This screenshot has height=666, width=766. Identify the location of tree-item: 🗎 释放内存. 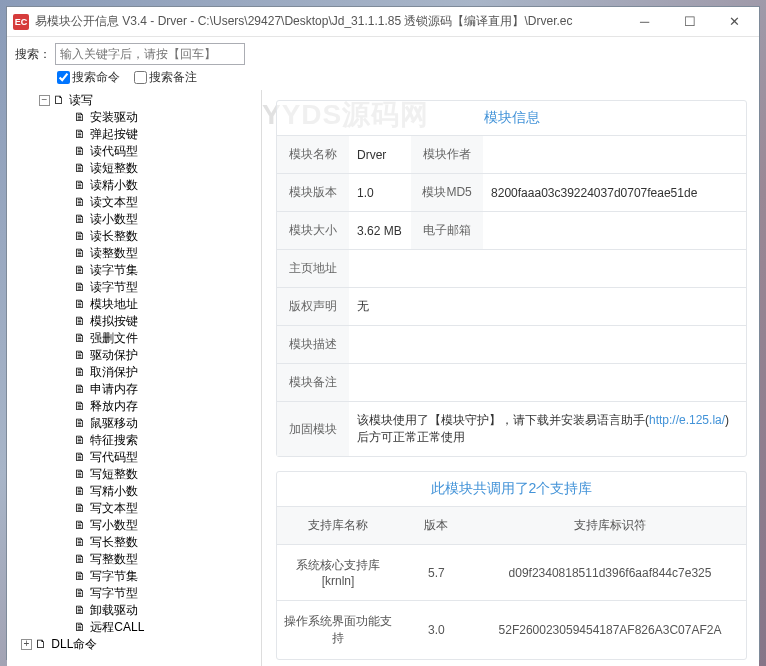
(136, 406).